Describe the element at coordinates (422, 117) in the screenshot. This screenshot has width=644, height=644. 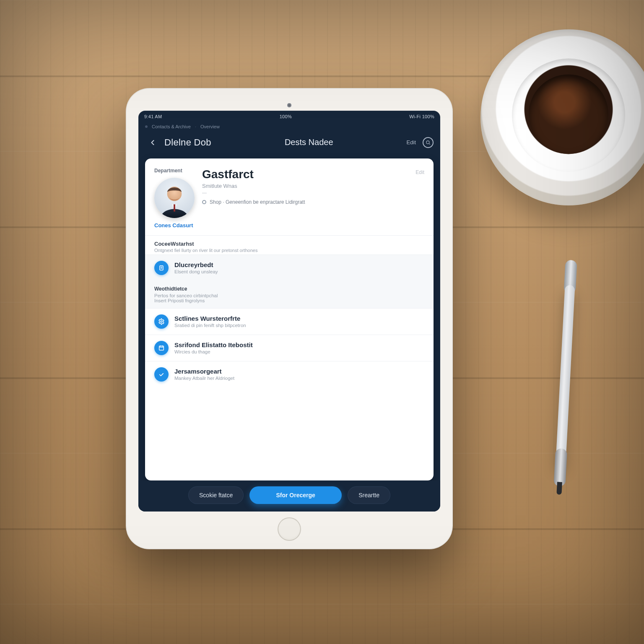
I see `status-right: Wi‑Fi 100%` at that location.